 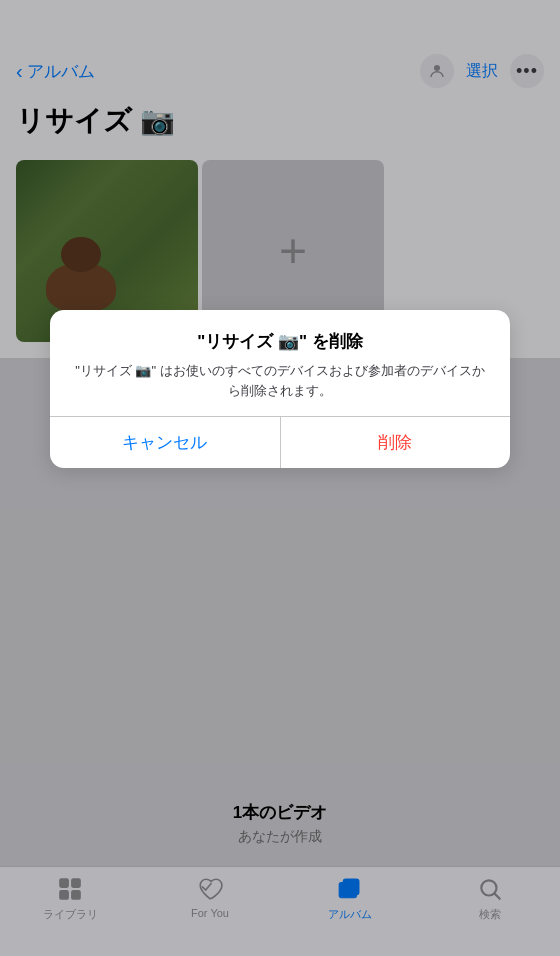 I want to click on alert-body: "リサイズ 📷" を削除 "リサイズ 📷" はお使いのすべてのデバイスおよび参加…, so click(x=280, y=363).